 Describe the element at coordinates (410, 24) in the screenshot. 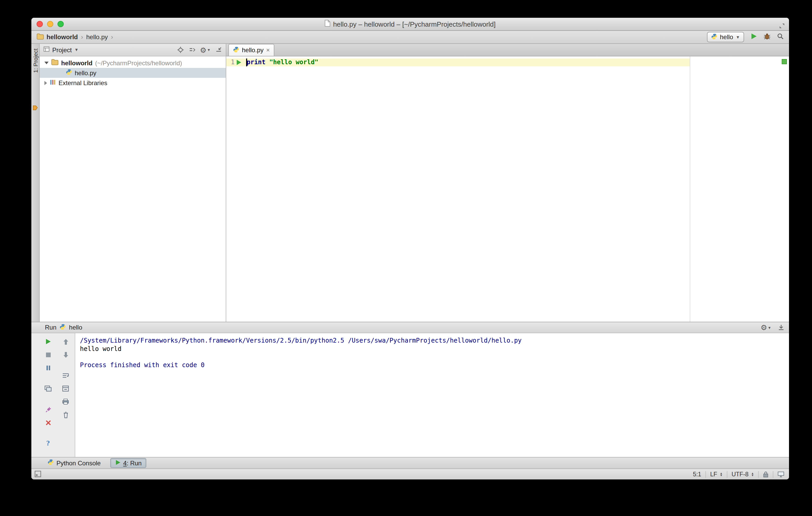

I see `titlebar: hello.py – helloworld – [~/PycharmProjec…` at that location.